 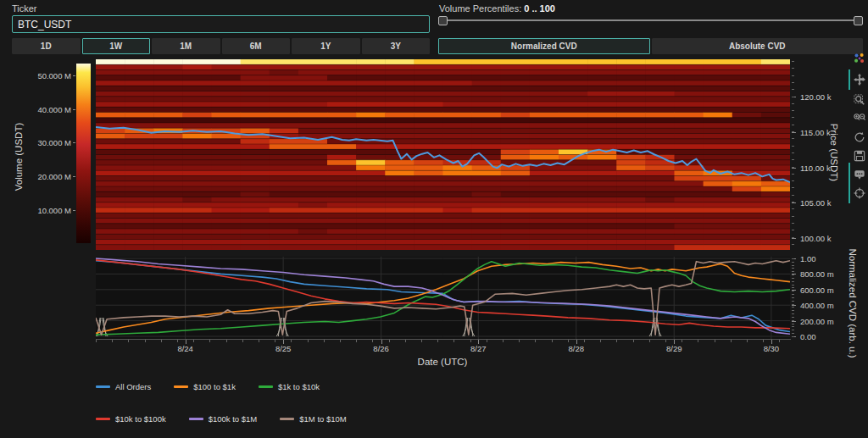 What do you see at coordinates (858, 20) in the screenshot?
I see `slider-handle-max` at bounding box center [858, 20].